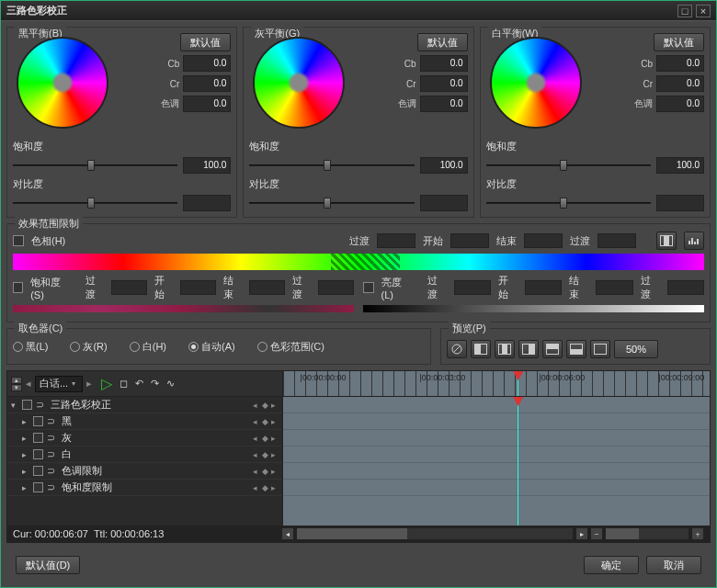 The width and height of the screenshot is (717, 588). I want to click on color-wheel-white, so click(538, 85).